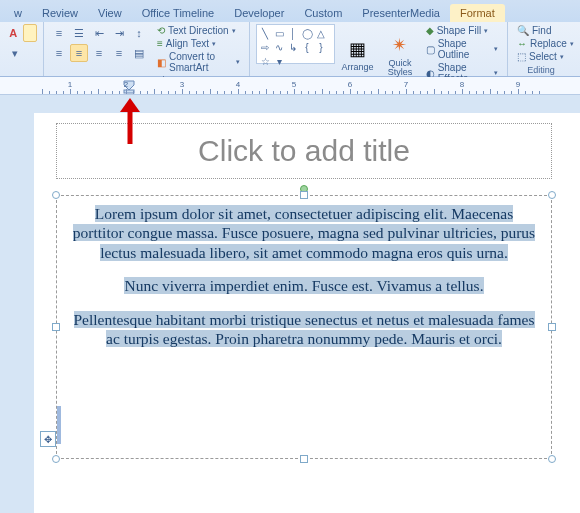  What do you see at coordinates (198, 30) in the screenshot?
I see `text-direction-button: ⟲ Text Direction ▾` at bounding box center [198, 30].